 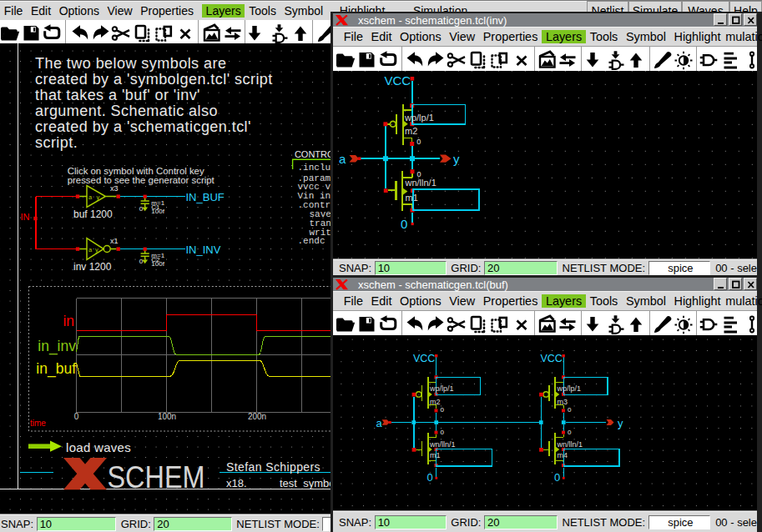 What do you see at coordinates (142, 180) in the screenshot?
I see `svg-text:pressed to see the generator s: pressed to see the generator script` at bounding box center [142, 180].